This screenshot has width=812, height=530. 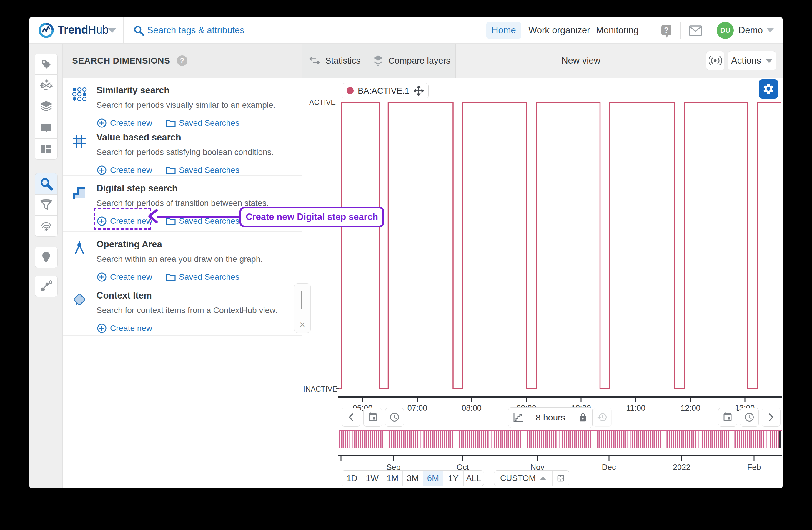 What do you see at coordinates (46, 128) in the screenshot?
I see `rail-comment-icon` at bounding box center [46, 128].